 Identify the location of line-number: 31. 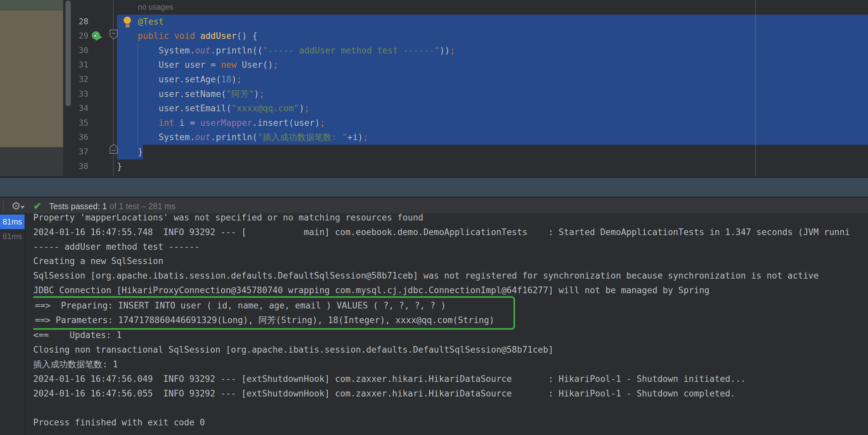
(80, 65).